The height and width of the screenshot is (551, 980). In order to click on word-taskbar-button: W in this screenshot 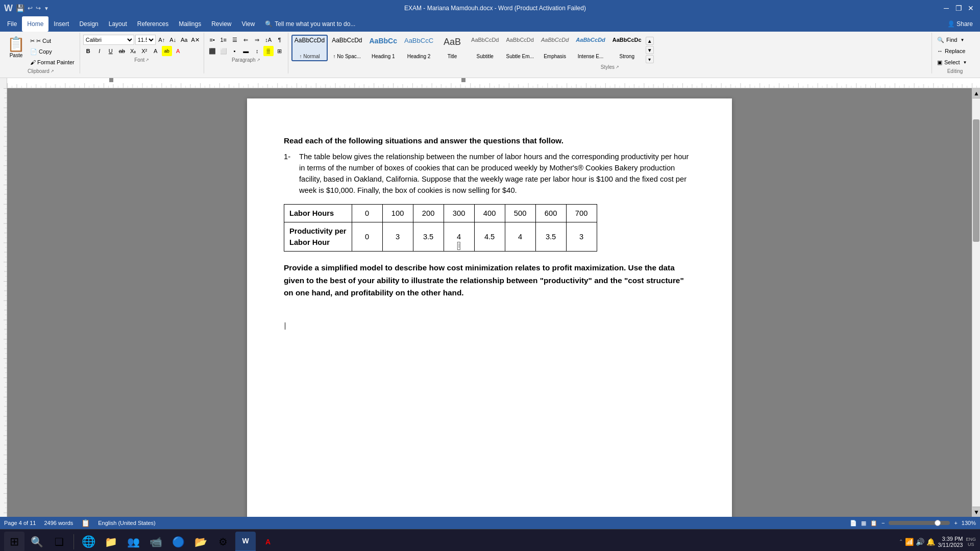, I will do `click(246, 542)`.